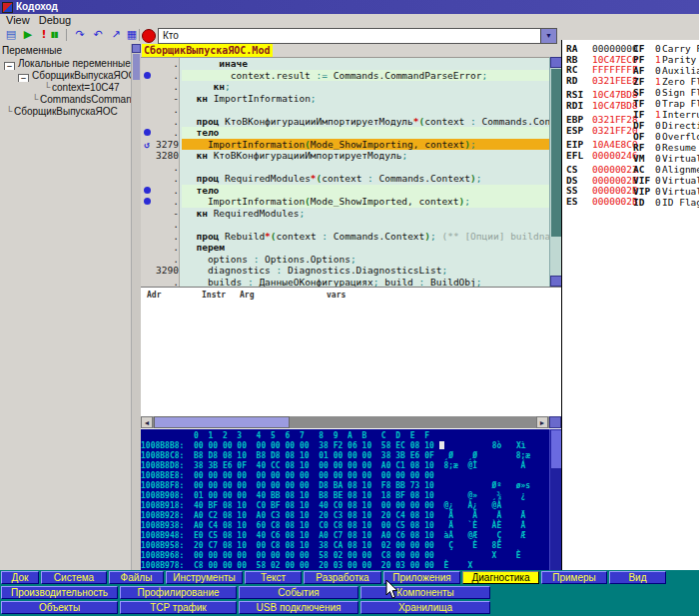  Describe the element at coordinates (204, 577) in the screenshot. I see `taskbar-button: Инструменты` at that location.